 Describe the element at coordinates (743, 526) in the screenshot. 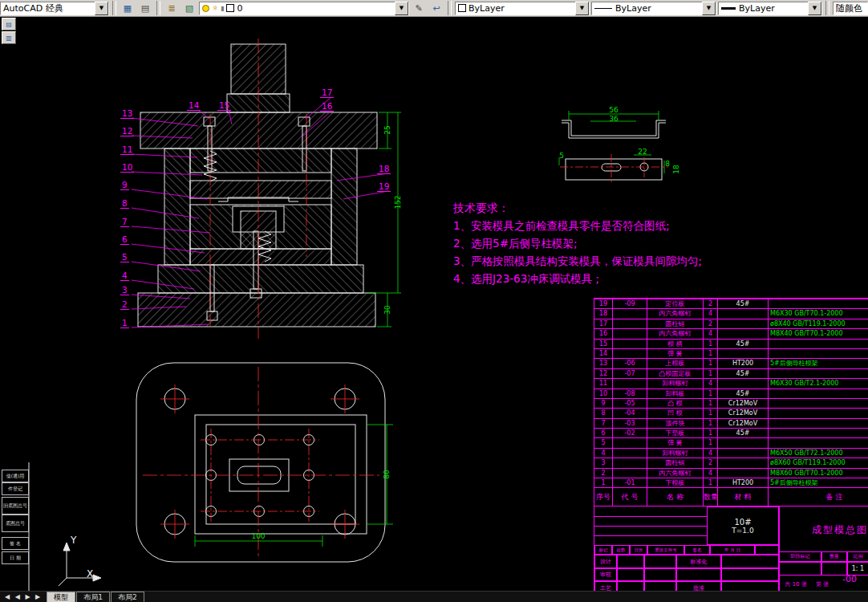

I see `material-cell: 10# T=1.0` at that location.